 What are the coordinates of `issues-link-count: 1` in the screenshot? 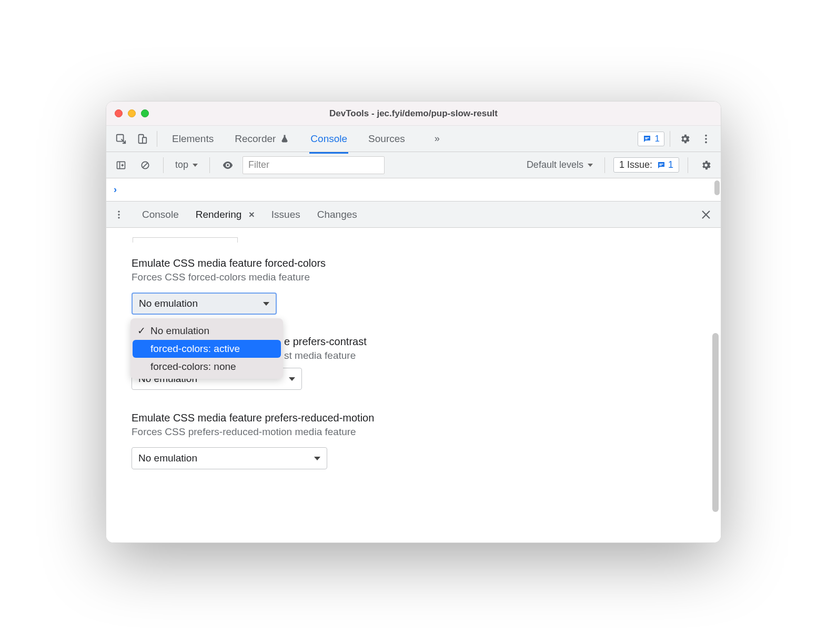 It's located at (671, 165).